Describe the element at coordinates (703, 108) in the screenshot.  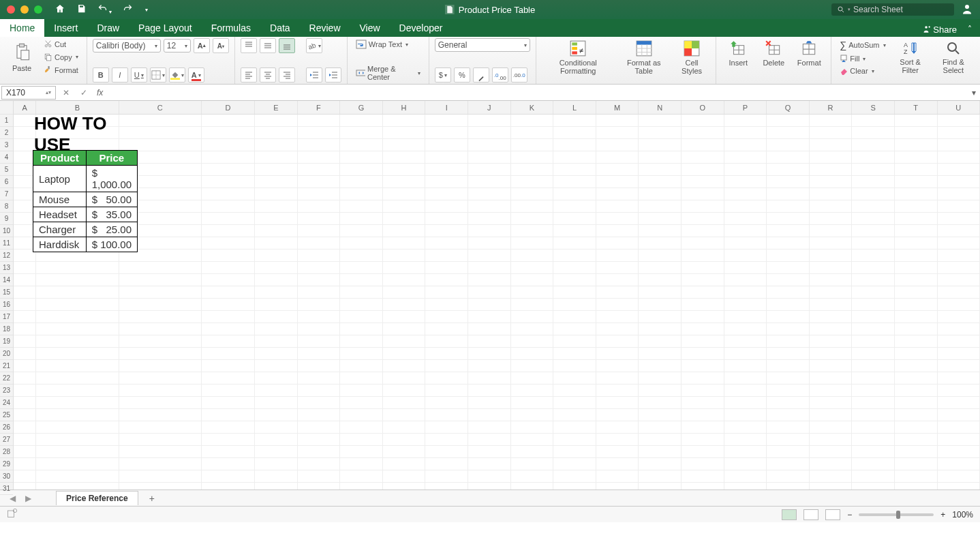
I see `col-header: O` at that location.